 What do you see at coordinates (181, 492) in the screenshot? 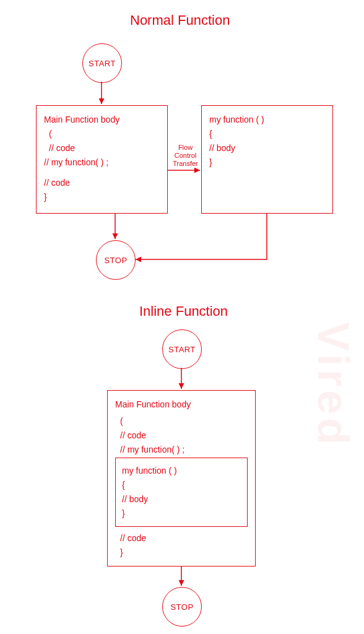
I see `inline-inner-box: my function ( ) { // body }` at bounding box center [181, 492].